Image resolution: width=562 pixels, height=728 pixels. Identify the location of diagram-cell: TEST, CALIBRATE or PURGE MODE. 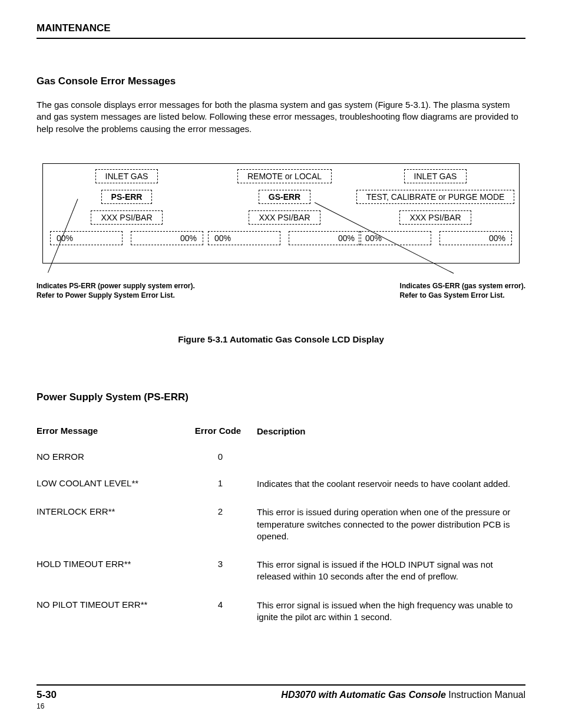
(436, 197).